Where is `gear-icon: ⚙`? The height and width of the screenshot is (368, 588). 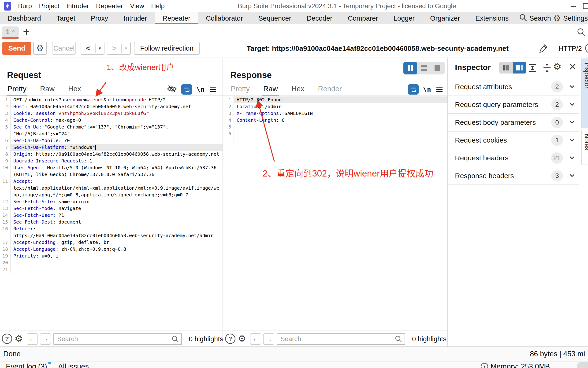
gear-icon: ⚙ is located at coordinates (19, 339).